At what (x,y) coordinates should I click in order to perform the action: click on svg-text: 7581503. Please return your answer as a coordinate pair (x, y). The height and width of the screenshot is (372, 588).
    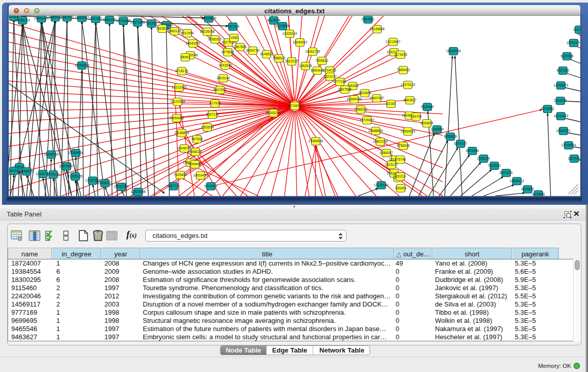
    Looking at the image, I should click on (67, 17).